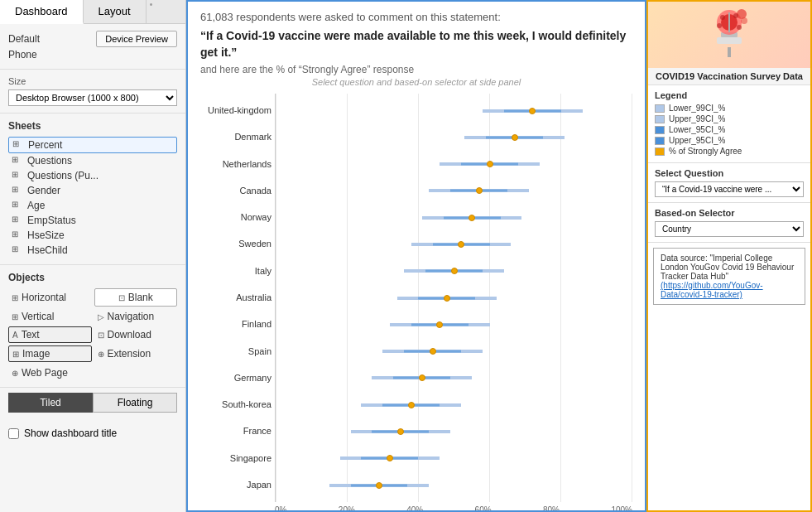 This screenshot has height=512, width=812. What do you see at coordinates (50, 161) in the screenshot?
I see `sheet-label-questions: Questions` at bounding box center [50, 161].